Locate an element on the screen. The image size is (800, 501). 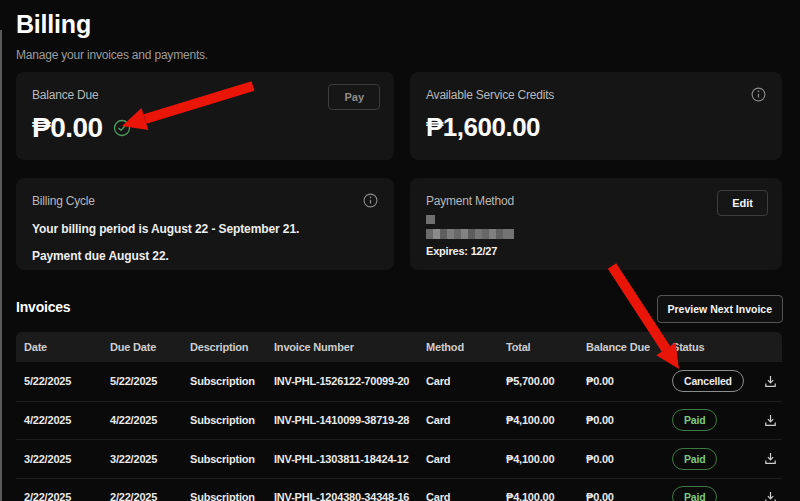
cell-invoice-number: INV-PHL-1526122-70099-20 is located at coordinates (342, 381).